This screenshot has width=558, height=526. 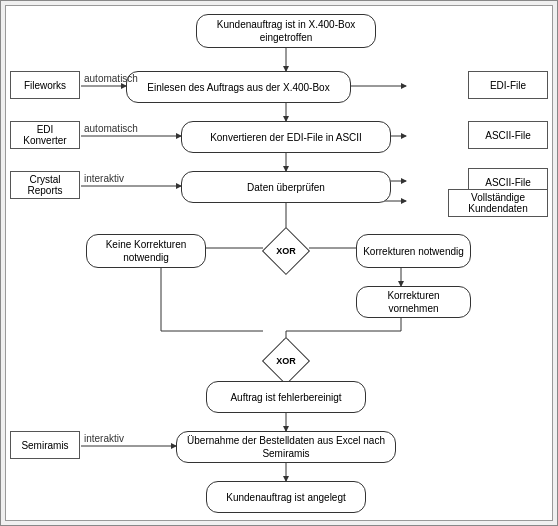 I want to click on check-data-label: Daten überprüfen, so click(x=286, y=188).